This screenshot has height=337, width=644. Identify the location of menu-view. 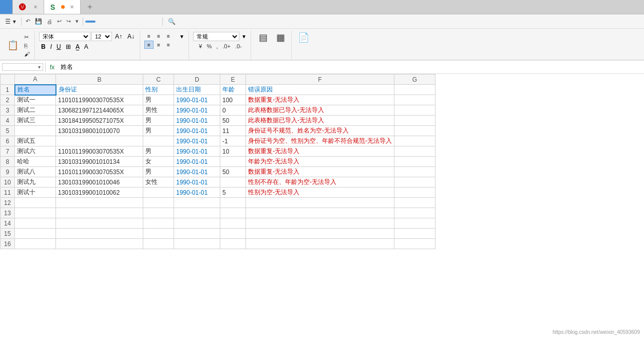
(136, 22).